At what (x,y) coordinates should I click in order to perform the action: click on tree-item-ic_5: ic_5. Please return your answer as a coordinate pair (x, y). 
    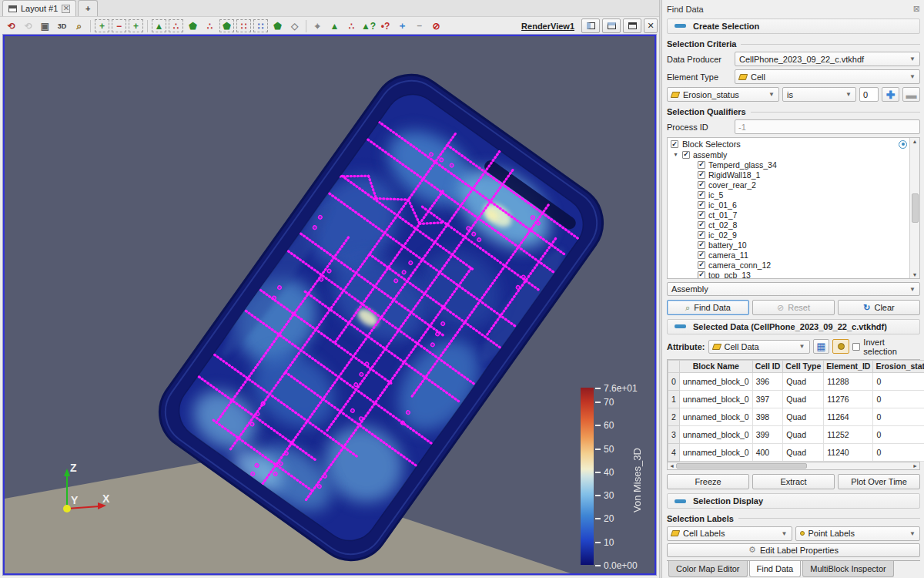
    Looking at the image, I should click on (788, 194).